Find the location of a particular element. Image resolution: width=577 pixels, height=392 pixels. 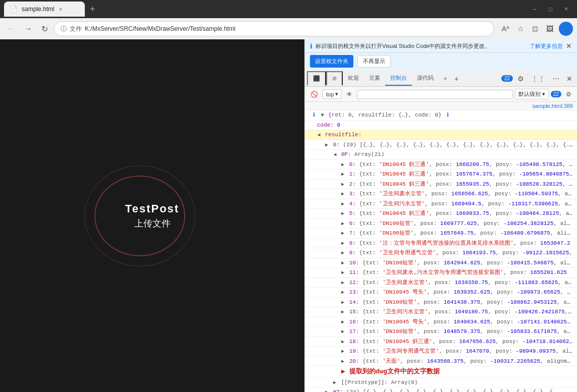

item-7: ▶ 7: {txt: 'DN100短管', posx: 1657649.75, … is located at coordinates (441, 234).